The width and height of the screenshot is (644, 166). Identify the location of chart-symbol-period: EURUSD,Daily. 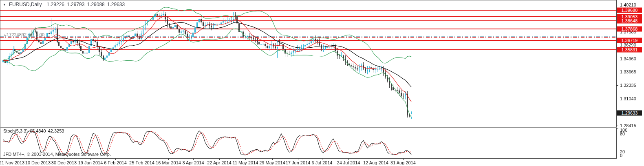
(25, 4).